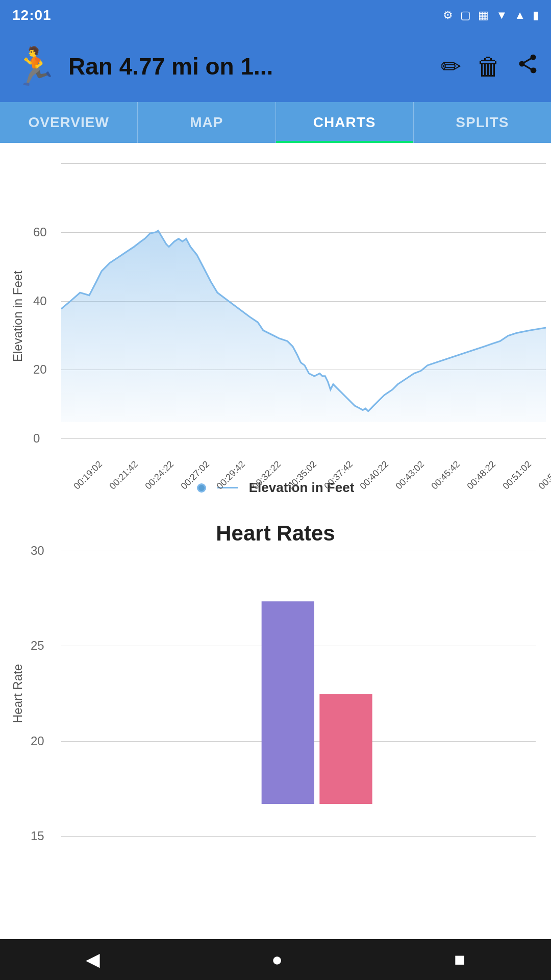  I want to click on delete-button: 🗑, so click(489, 66).